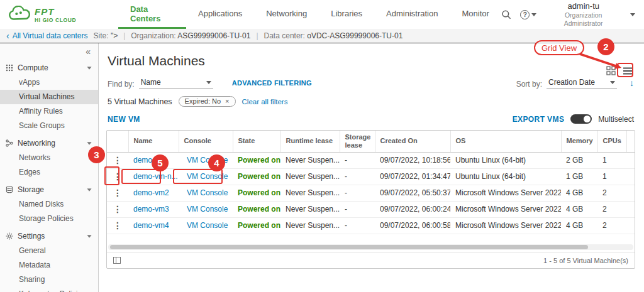 The height and width of the screenshot is (292, 644). Describe the element at coordinates (151, 225) in the screenshot. I see `vm-name-link: demo-vm4` at that location.